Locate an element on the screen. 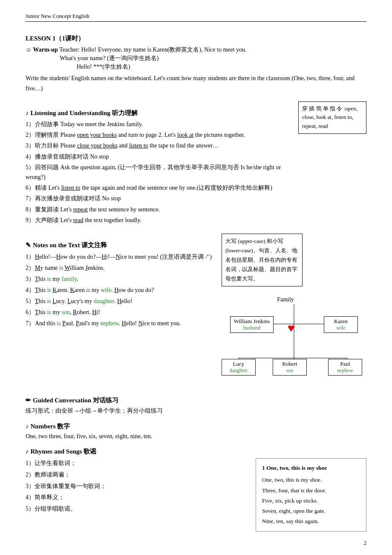  warmup-line1: ☺ Warm-up Teacher: Hello! Everyone, my n… is located at coordinates (196, 50).